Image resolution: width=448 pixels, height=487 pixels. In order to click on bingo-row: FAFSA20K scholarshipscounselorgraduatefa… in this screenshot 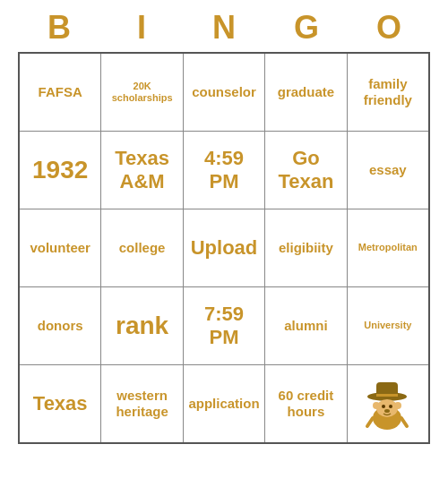, I will do `click(224, 93)`.